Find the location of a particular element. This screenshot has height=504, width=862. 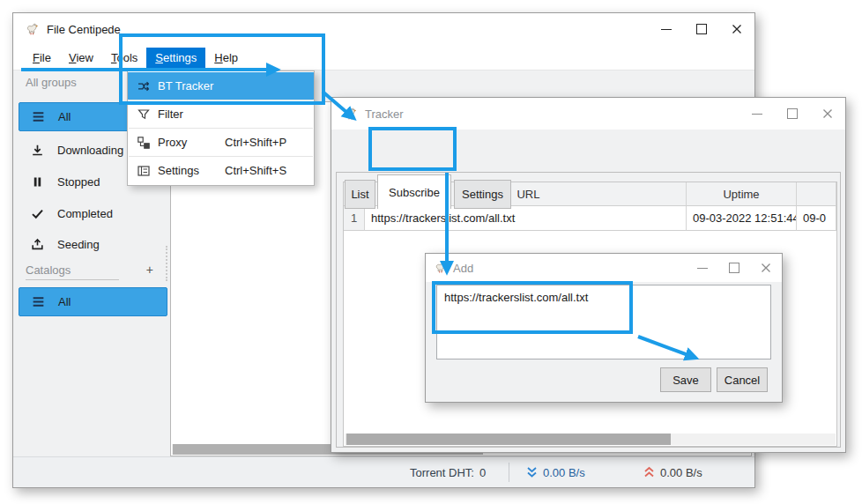

menu-file: File is located at coordinates (42, 58).